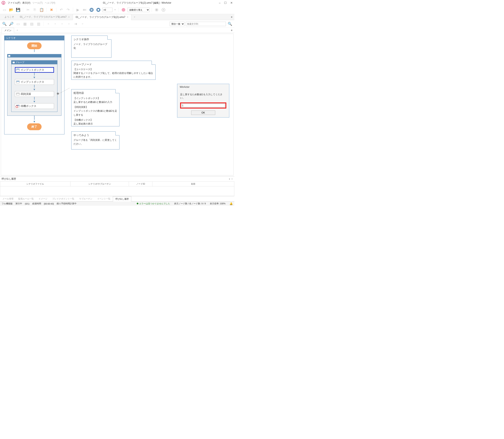  Describe the element at coordinates (9, 17) in the screenshot. I see `tab-welcome: ようこそ` at that location.